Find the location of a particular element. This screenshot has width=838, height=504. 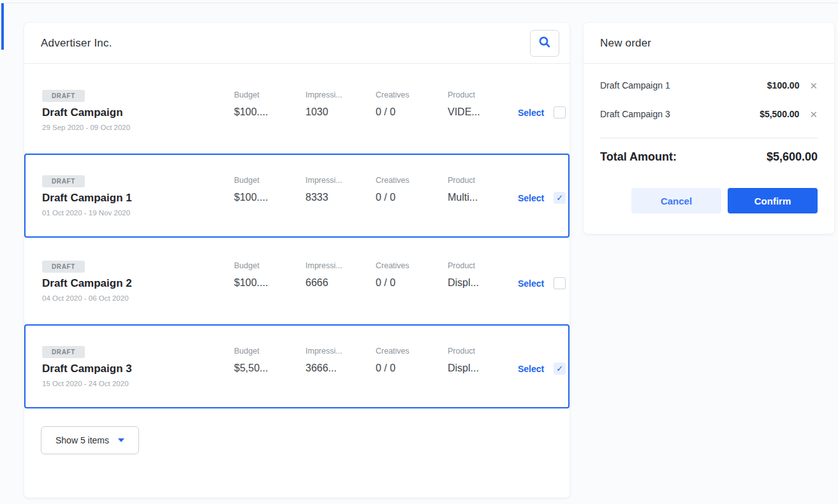

new-order-panel: New order Draft Campaign 1 $100.00 ✕ Dra… is located at coordinates (709, 129).